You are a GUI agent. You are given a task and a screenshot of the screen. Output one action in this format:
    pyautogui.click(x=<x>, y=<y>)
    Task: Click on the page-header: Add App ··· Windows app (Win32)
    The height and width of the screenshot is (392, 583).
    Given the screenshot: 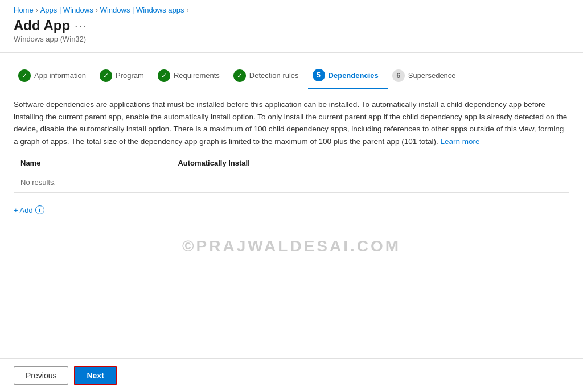 What is the action you would take?
    pyautogui.click(x=292, y=33)
    